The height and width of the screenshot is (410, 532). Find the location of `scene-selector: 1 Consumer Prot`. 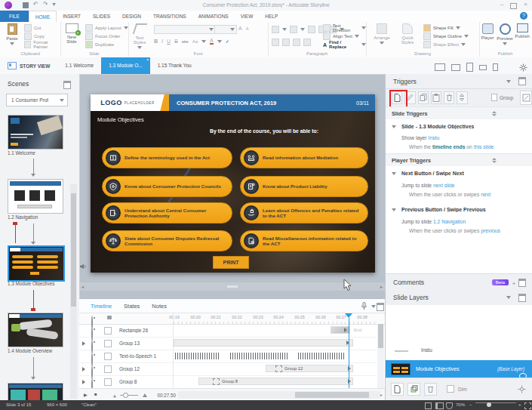

scene-selector: 1 Consumer Prot is located at coordinates (37, 100).